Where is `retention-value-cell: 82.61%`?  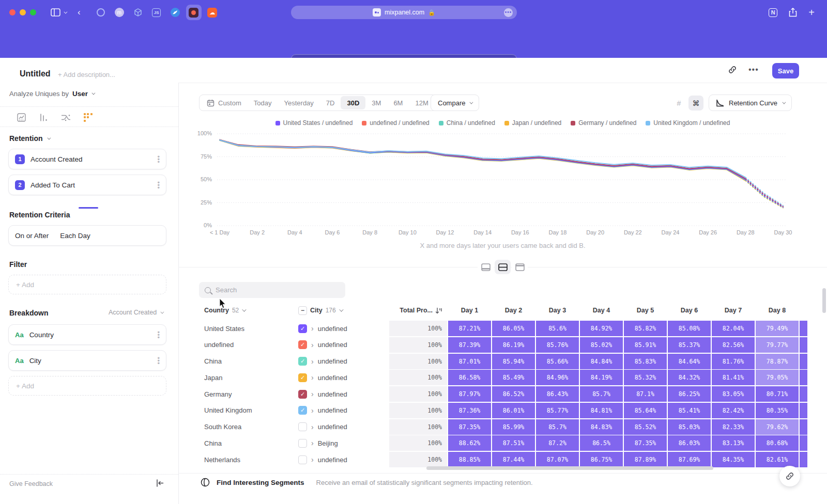
retention-value-cell: 82.61% is located at coordinates (777, 460).